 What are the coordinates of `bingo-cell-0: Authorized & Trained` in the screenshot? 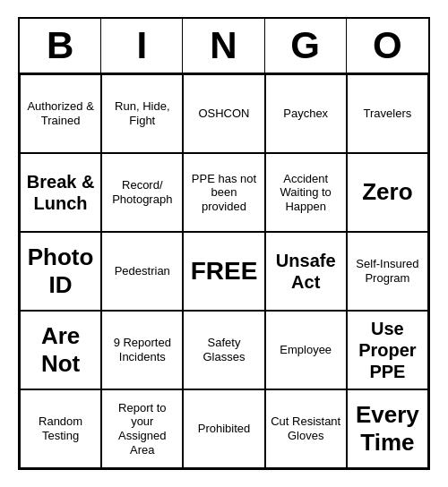 It's located at (61, 114).